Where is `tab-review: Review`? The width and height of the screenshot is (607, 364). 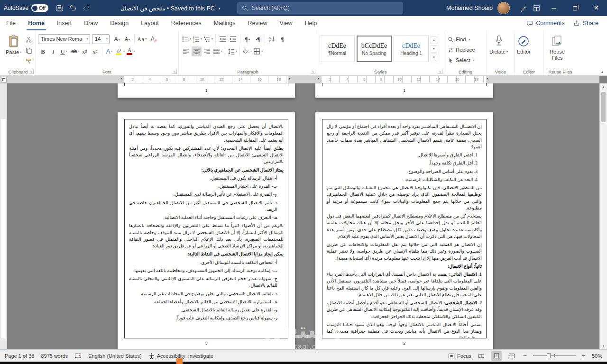 tab-review: Review is located at coordinates (258, 23).